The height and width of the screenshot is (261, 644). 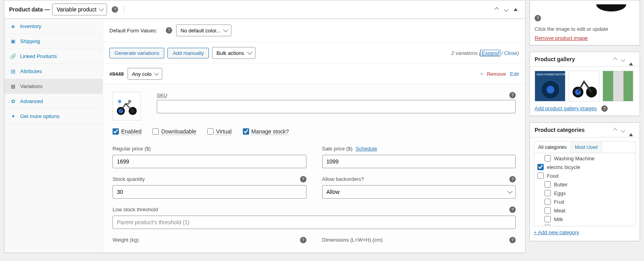 What do you see at coordinates (116, 74) in the screenshot?
I see `variation-id: #9449` at bounding box center [116, 74].